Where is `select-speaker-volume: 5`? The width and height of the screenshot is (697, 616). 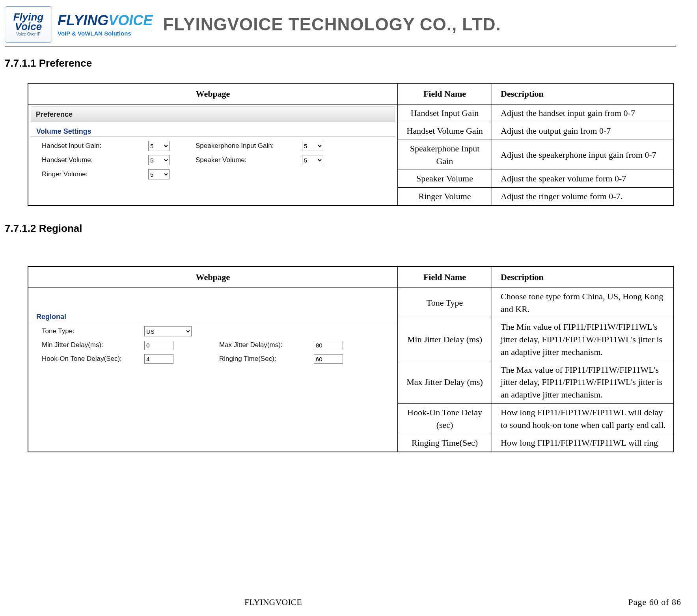 select-speaker-volume: 5 is located at coordinates (313, 160).